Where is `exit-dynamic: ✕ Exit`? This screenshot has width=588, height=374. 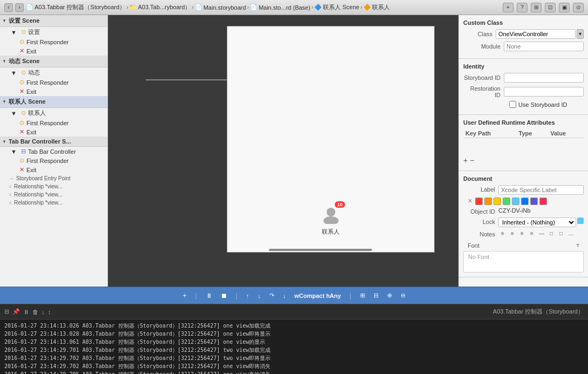 exit-dynamic: ✕ Exit is located at coordinates (63, 92).